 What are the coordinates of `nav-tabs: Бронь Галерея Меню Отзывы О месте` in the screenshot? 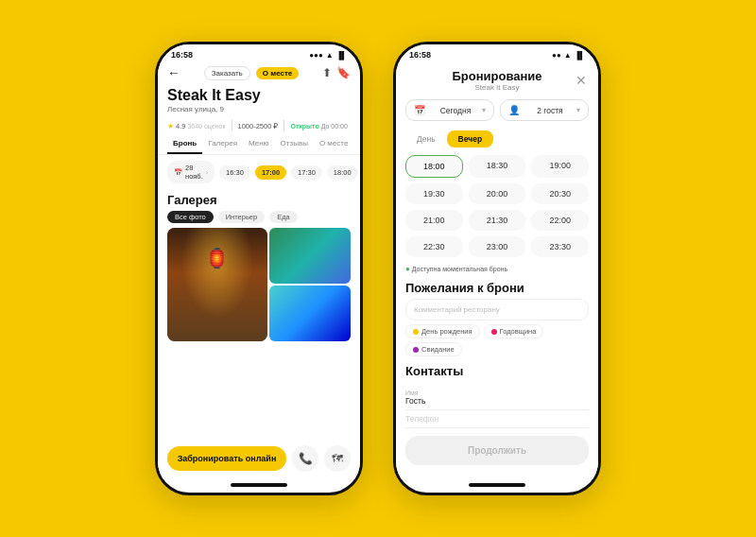 It's located at (259, 145).